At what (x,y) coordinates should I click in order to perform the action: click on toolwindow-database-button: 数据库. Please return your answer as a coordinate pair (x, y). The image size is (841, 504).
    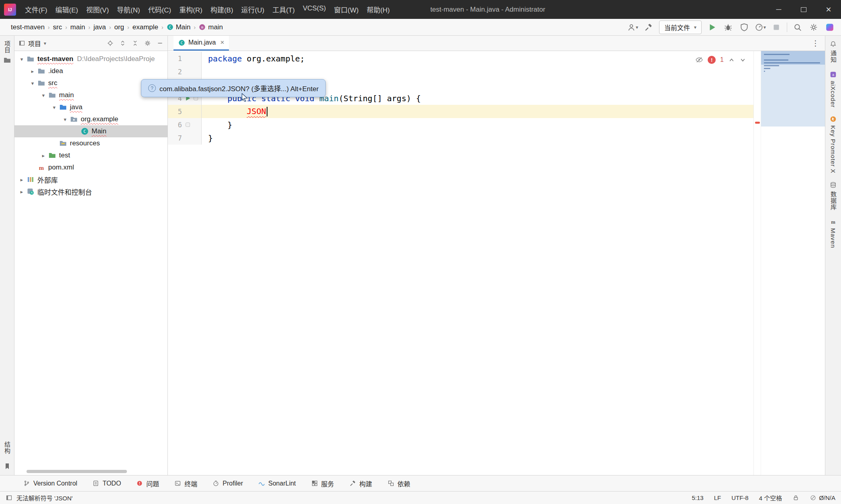
    Looking at the image, I should click on (833, 196).